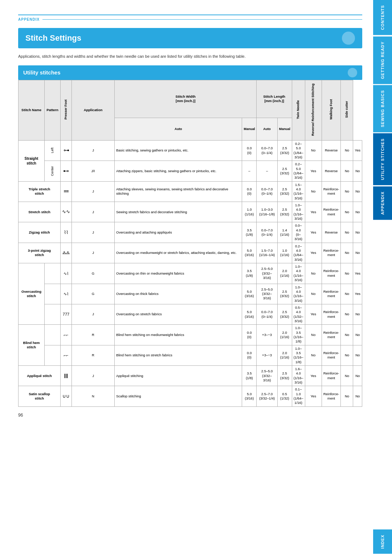 The height and width of the screenshot is (555, 392). What do you see at coordinates (298, 110) in the screenshot?
I see `twin-needle-header: Twin Needle` at bounding box center [298, 110].